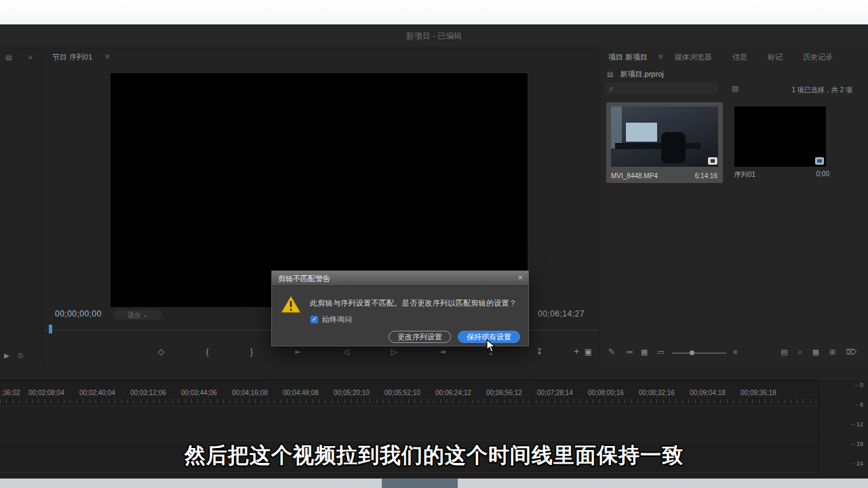 The width and height of the screenshot is (868, 488). What do you see at coordinates (161, 352) in the screenshot?
I see `transport-icon: ◇` at bounding box center [161, 352].